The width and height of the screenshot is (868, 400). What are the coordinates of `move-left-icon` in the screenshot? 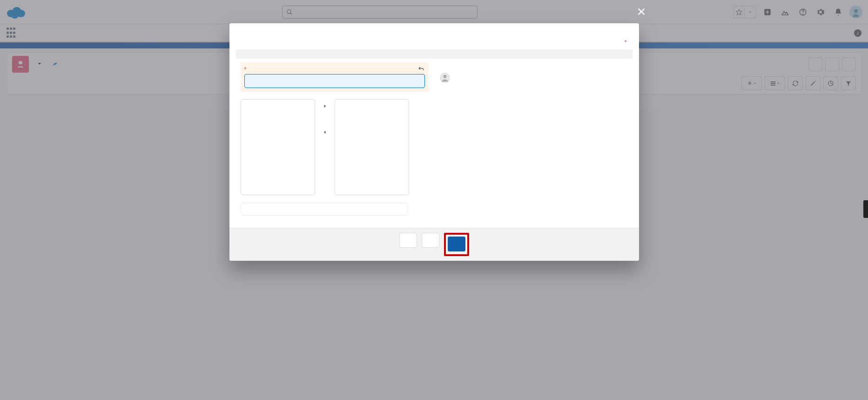 It's located at (325, 132).